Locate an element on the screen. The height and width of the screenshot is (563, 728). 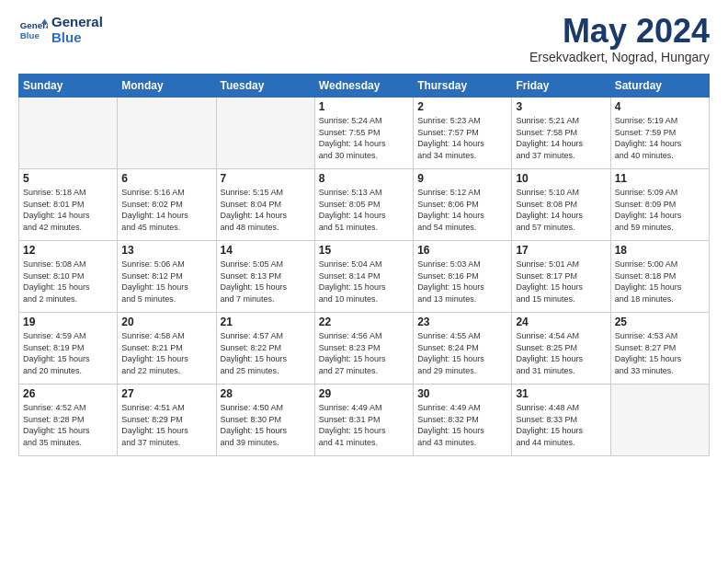
day-info: Sunrise: 4:49 AM Sunset: 8:31 PM Dayligh… is located at coordinates (364, 425).